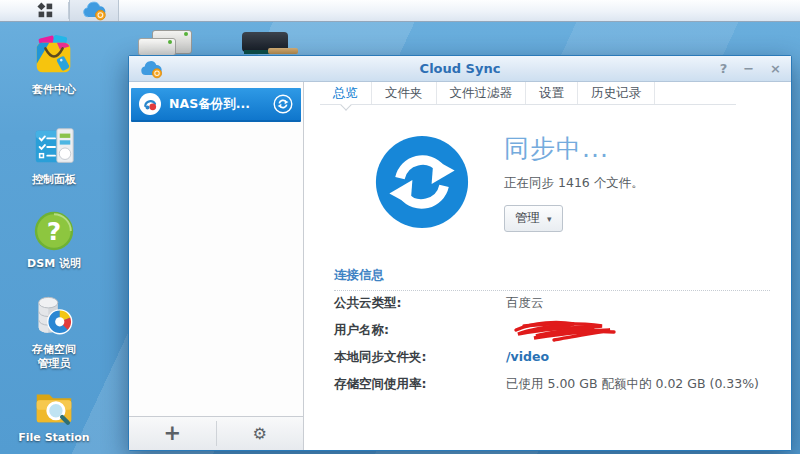 Image resolution: width=800 pixels, height=454 pixels. What do you see at coordinates (550, 219) in the screenshot?
I see `dropdown-caret-icon: ▾` at bounding box center [550, 219].